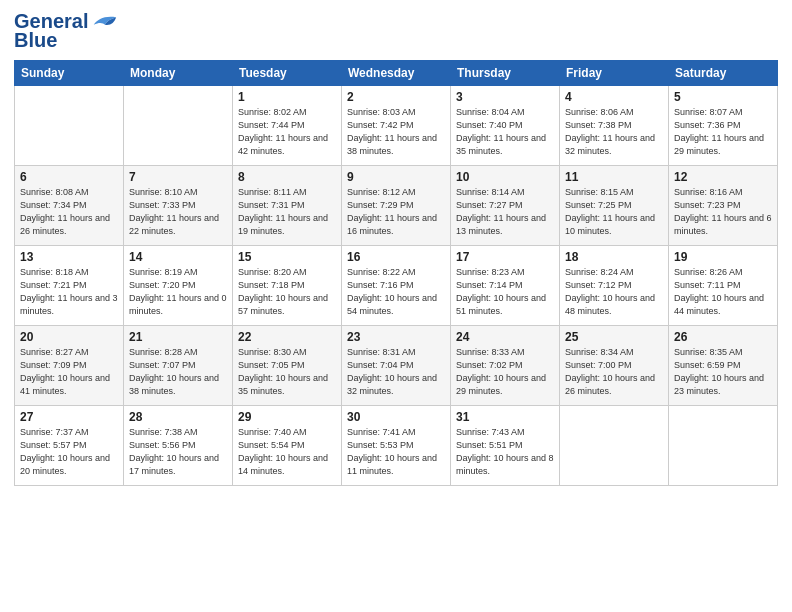 Image resolution: width=792 pixels, height=612 pixels. What do you see at coordinates (396, 126) in the screenshot?
I see `week-row-0: 1Sunrise: 8:02 AMSunset: 7:44 PMDaylight…` at bounding box center [396, 126].